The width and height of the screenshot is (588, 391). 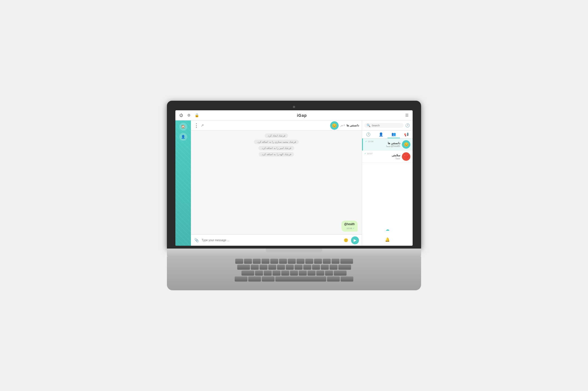 What do you see at coordinates (343, 125) in the screenshot?
I see `member-count: ۴ نفر` at bounding box center [343, 125].